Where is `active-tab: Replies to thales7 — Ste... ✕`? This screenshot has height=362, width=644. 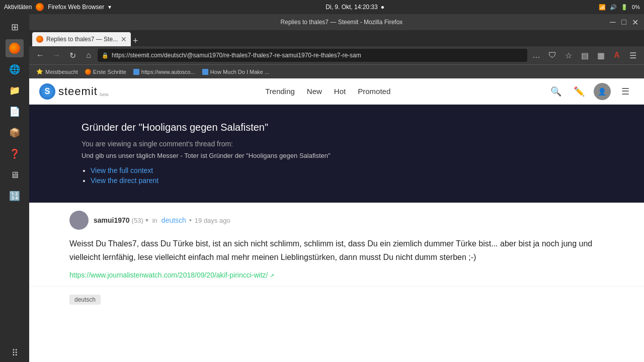
active-tab: Replies to thales7 — Ste... ✕ is located at coordinates (82, 39).